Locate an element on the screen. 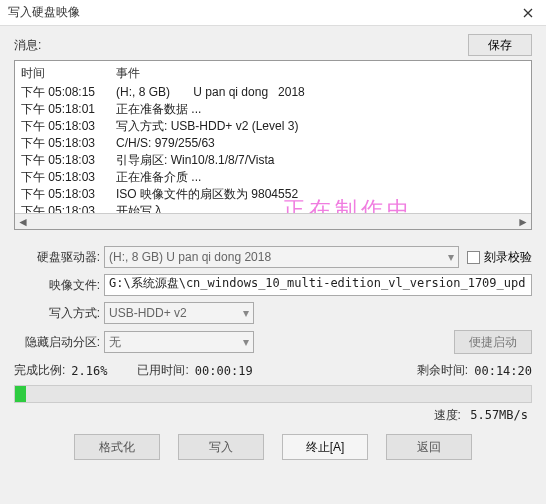 The height and width of the screenshot is (504, 546). abort-button: 终止[A] is located at coordinates (325, 447).